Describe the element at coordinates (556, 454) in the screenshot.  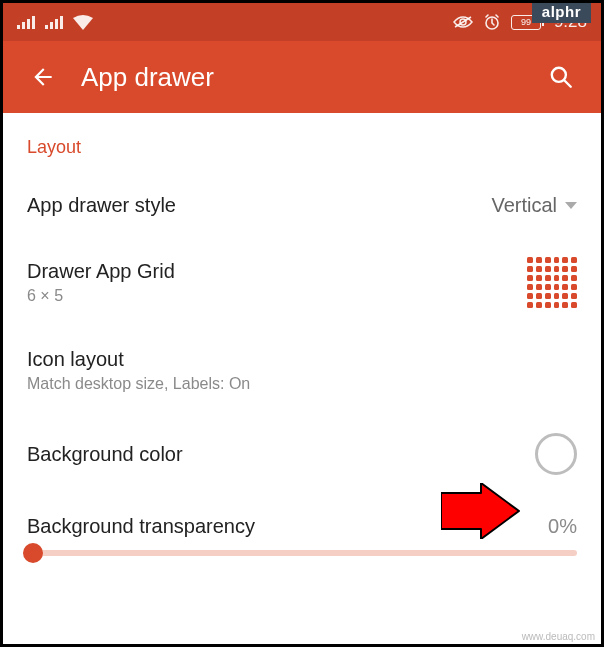
I see `color-swatch` at that location.